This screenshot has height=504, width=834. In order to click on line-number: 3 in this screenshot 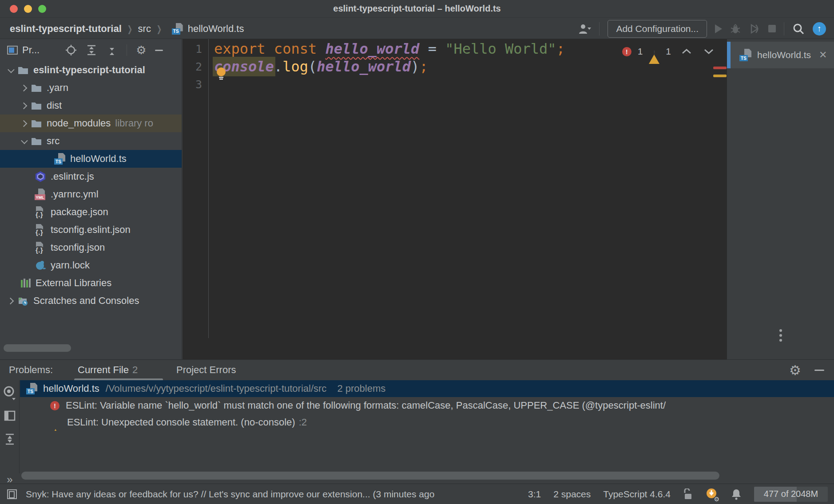, I will do `click(192, 84)`.